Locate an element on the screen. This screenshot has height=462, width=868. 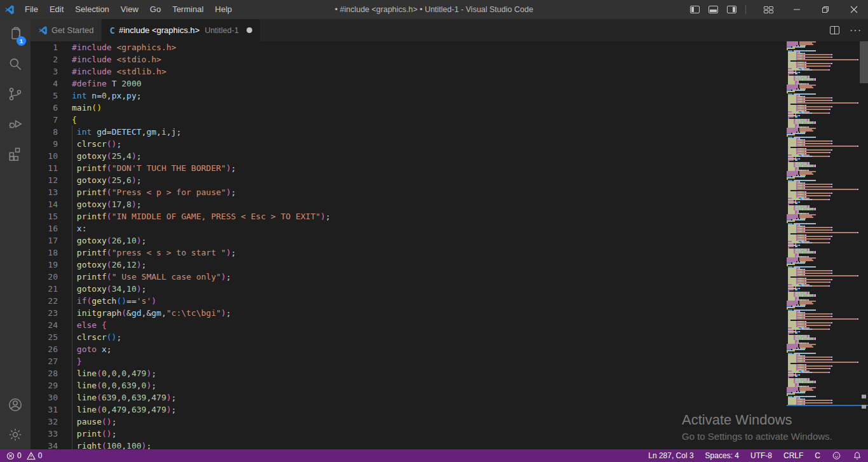
problems-indicator: 0 0 is located at coordinates (24, 456).